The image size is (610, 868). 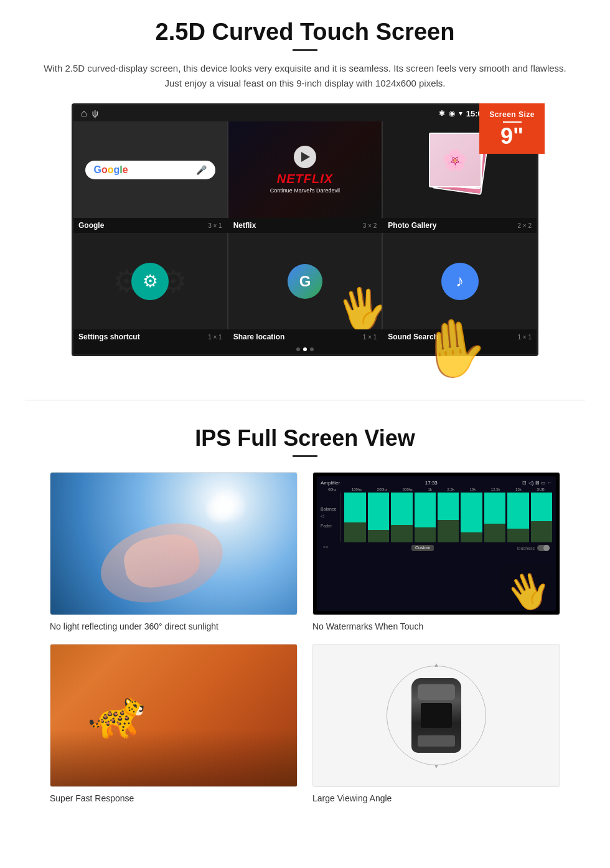 What do you see at coordinates (436, 798) in the screenshot?
I see `car-label: Large Viewing Angle` at bounding box center [436, 798].